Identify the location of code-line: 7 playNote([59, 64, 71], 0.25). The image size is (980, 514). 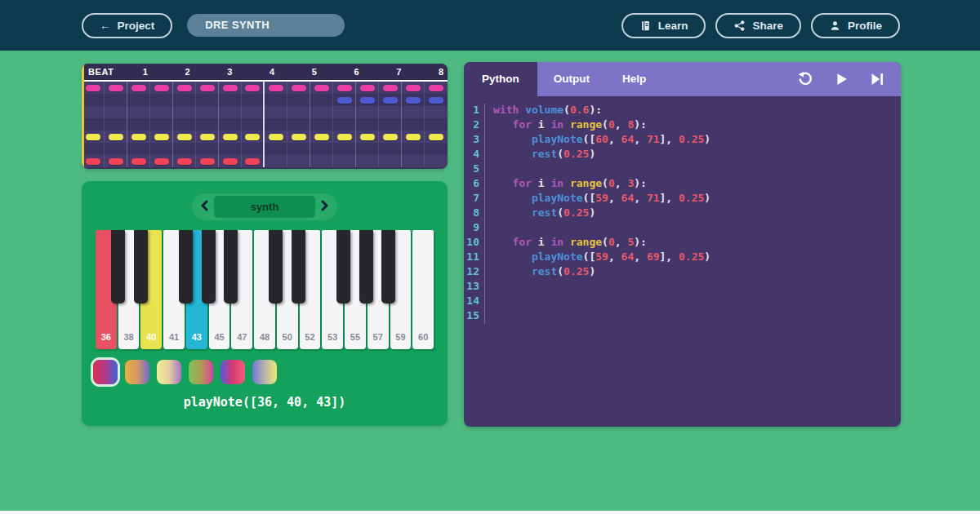
(683, 199).